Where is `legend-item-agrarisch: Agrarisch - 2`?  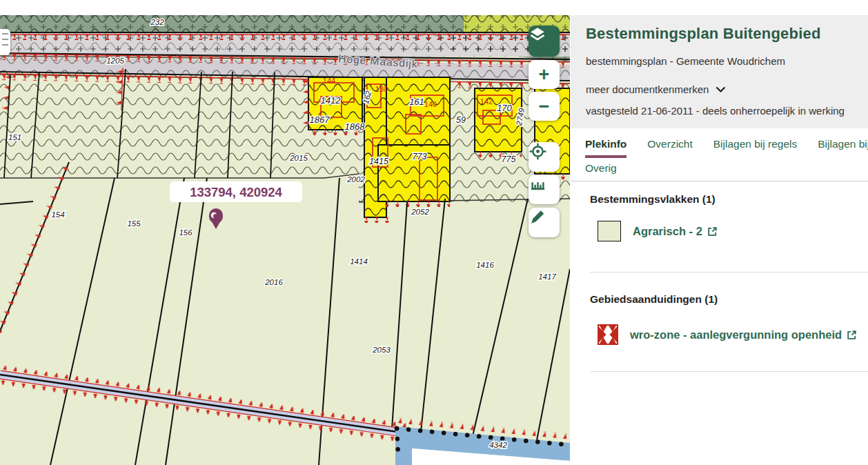 legend-item-agrarisch: Agrarisch - 2 is located at coordinates (658, 231).